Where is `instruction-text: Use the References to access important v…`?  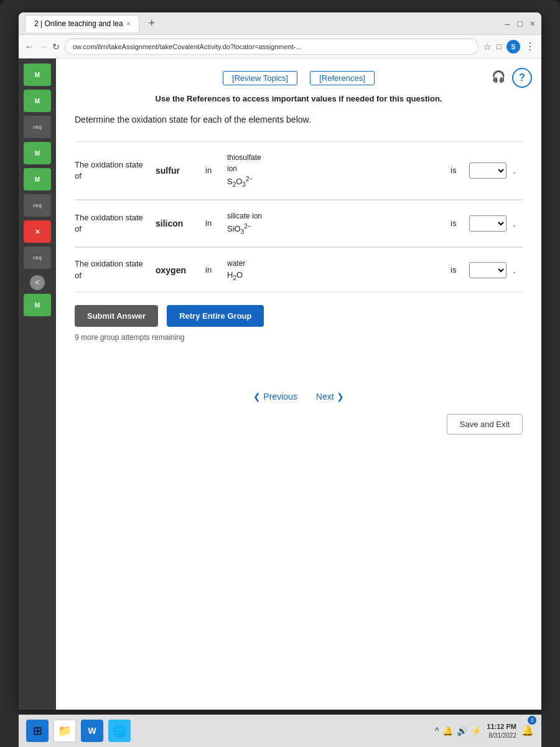
instruction-text: Use the References to access important v… is located at coordinates (299, 98).